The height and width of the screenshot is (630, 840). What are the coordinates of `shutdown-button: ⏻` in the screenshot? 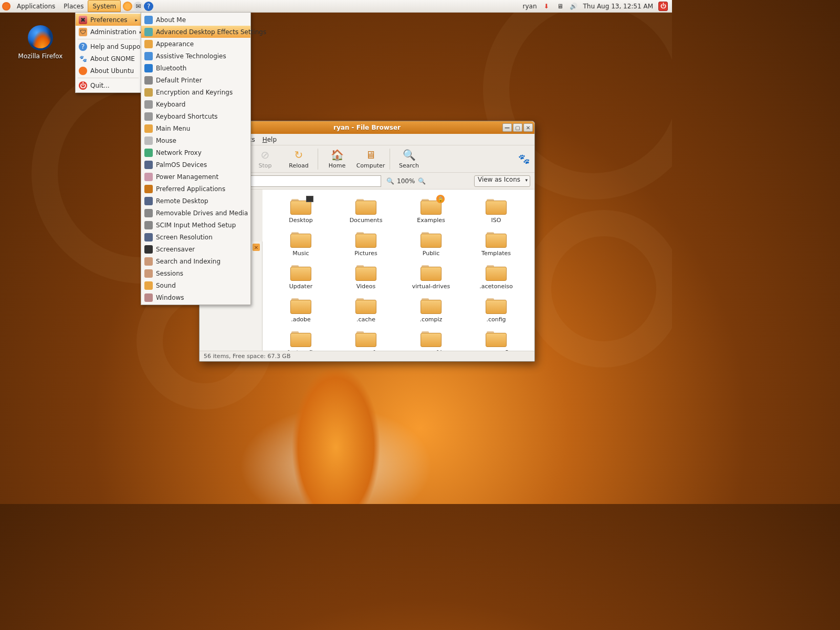 It's located at (663, 6).